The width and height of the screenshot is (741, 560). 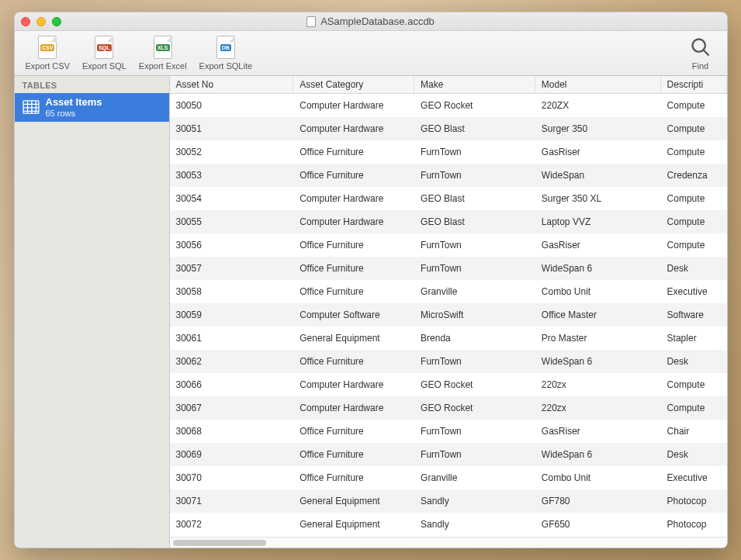 I want to click on document-icon, so click(x=311, y=22).